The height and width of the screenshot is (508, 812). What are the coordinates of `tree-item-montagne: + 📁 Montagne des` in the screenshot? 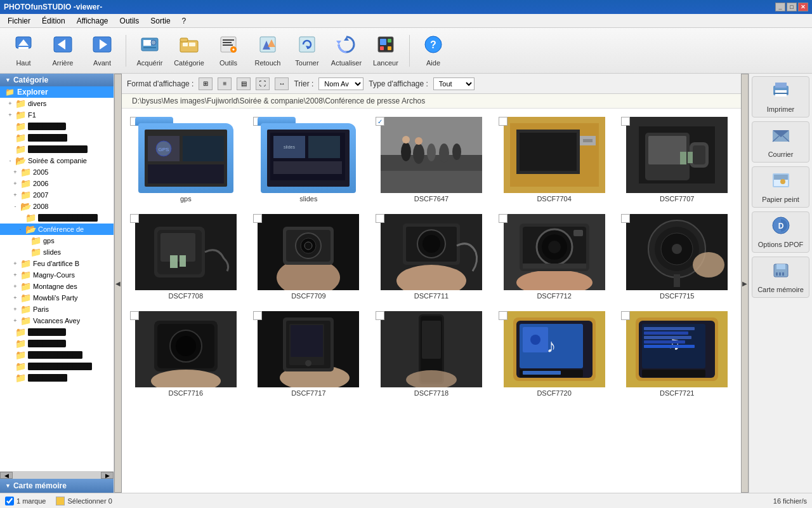 It's located at (57, 286).